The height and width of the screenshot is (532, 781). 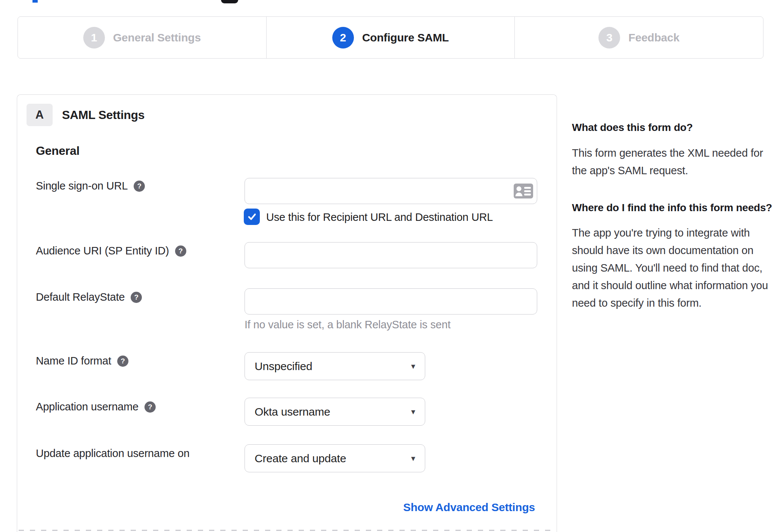 I want to click on show-advanced-settings-link: Show Advanced Settings, so click(x=469, y=507).